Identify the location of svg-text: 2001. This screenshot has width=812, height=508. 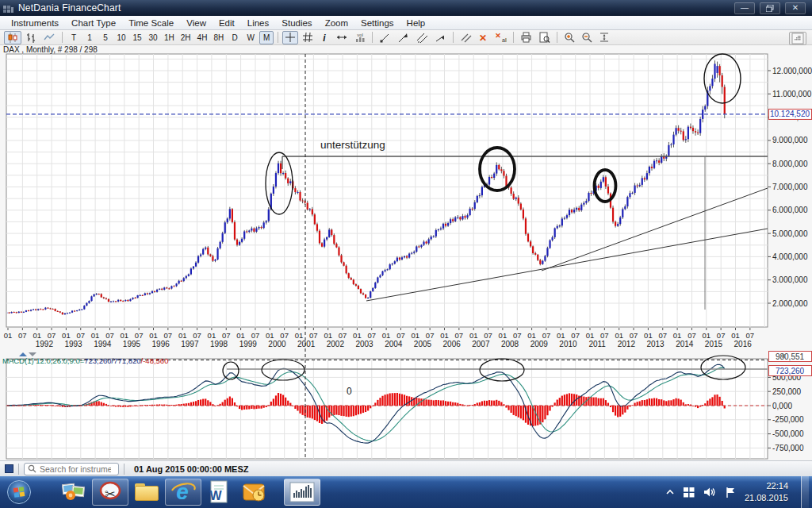
(306, 344).